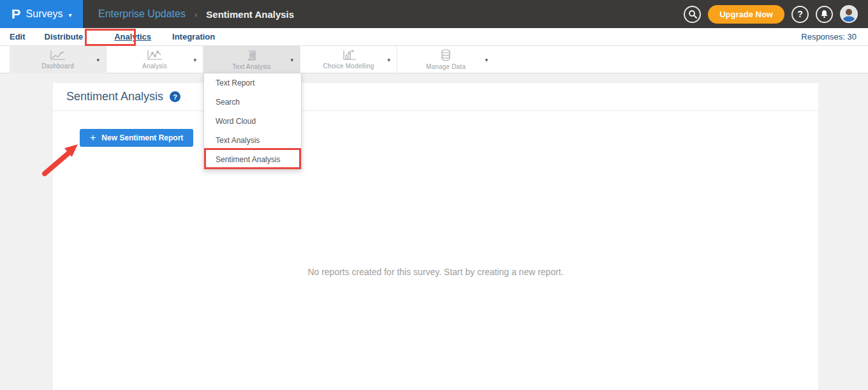 The width and height of the screenshot is (868, 390). What do you see at coordinates (250, 14) in the screenshot?
I see `breadcrumb-current-page: Sentiment Analysis` at bounding box center [250, 14].